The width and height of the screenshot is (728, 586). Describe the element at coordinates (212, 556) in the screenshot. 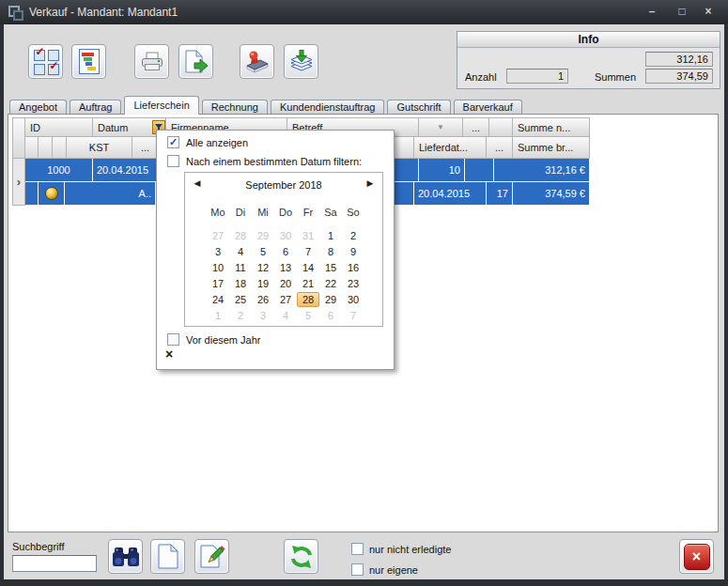

I see `edit-button` at that location.